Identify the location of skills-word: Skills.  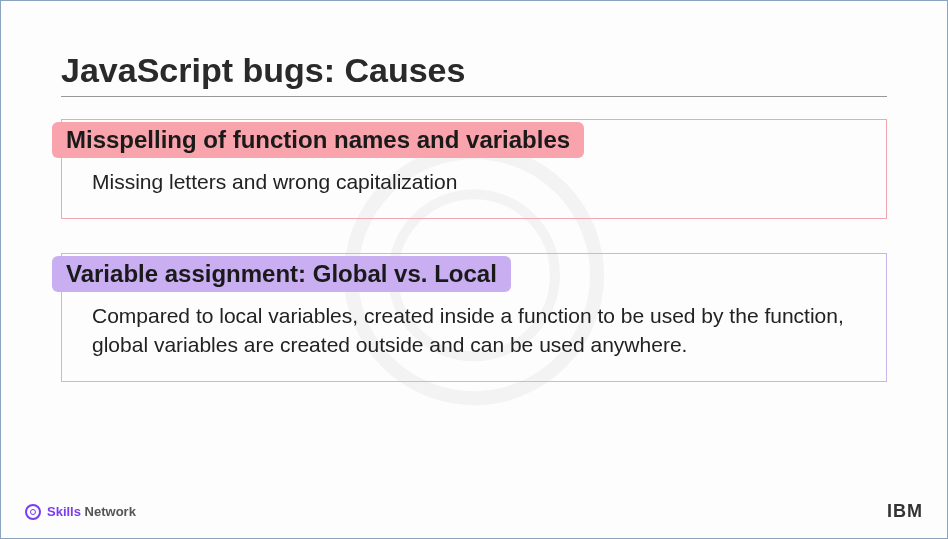
(64, 512).